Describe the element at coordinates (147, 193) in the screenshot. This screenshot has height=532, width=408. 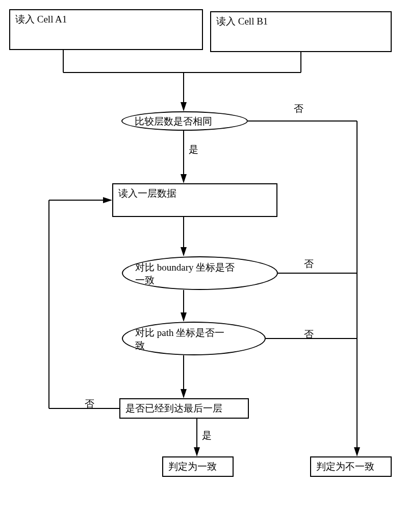
I see `node-label: 读入一层数据` at that location.